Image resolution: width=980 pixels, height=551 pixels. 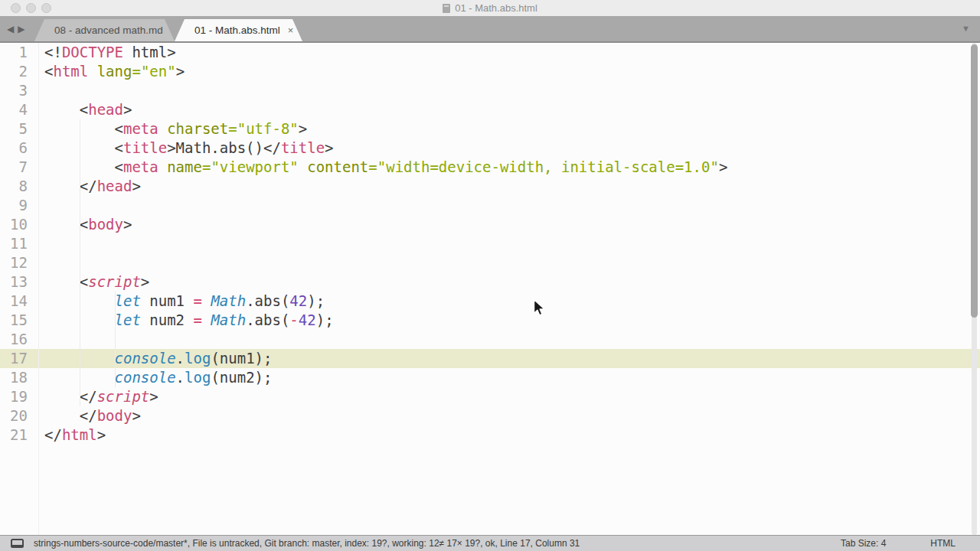 What do you see at coordinates (21, 29) in the screenshot?
I see `forward-icon: ▶` at bounding box center [21, 29].